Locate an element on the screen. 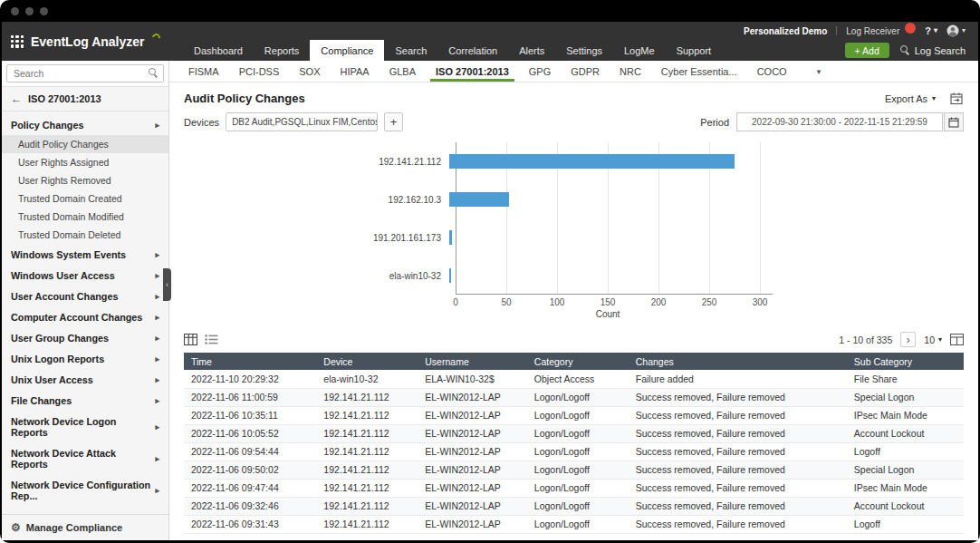  manage-compliance-button: ⚙ Manage Compliance is located at coordinates (85, 528).